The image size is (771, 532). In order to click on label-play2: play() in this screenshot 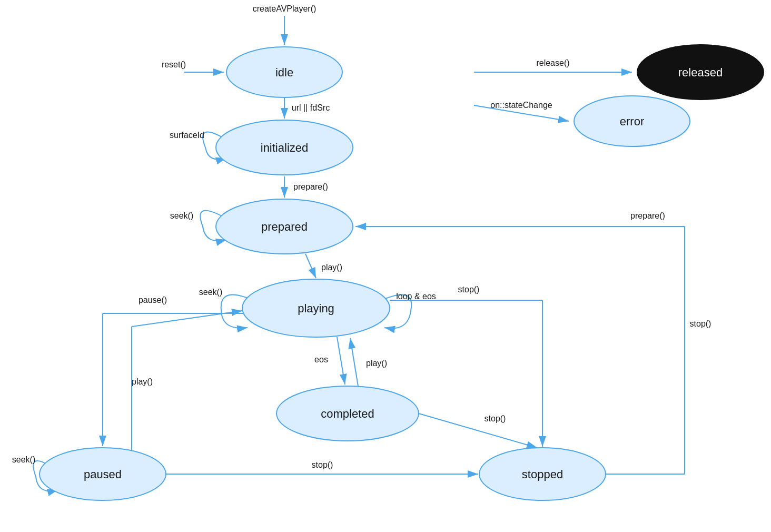, I will do `click(142, 381)`.